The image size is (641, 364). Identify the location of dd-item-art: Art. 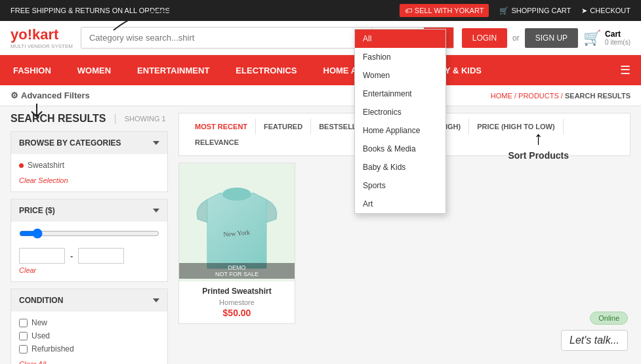
(400, 204).